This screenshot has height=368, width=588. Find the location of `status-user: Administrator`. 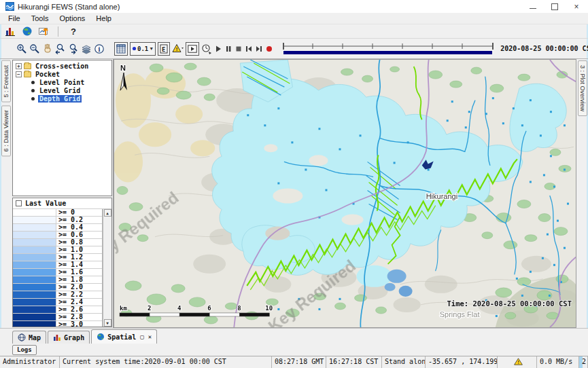

status-user: Administrator is located at coordinates (30, 363).